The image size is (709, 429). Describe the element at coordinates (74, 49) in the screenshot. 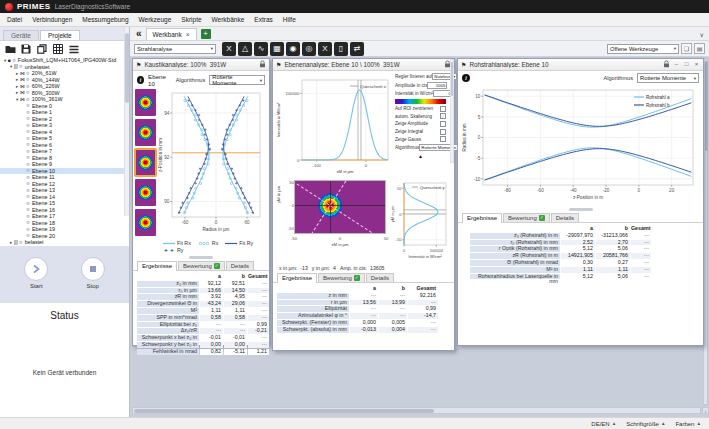

I see `list-icon` at that location.